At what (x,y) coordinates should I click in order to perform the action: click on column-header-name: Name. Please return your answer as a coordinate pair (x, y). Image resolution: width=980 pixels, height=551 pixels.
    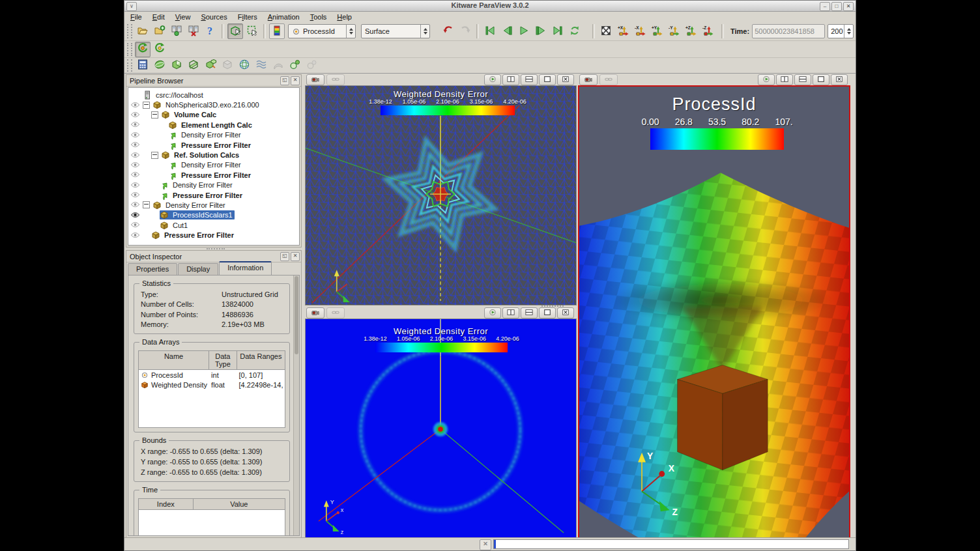
    Looking at the image, I should click on (174, 360).